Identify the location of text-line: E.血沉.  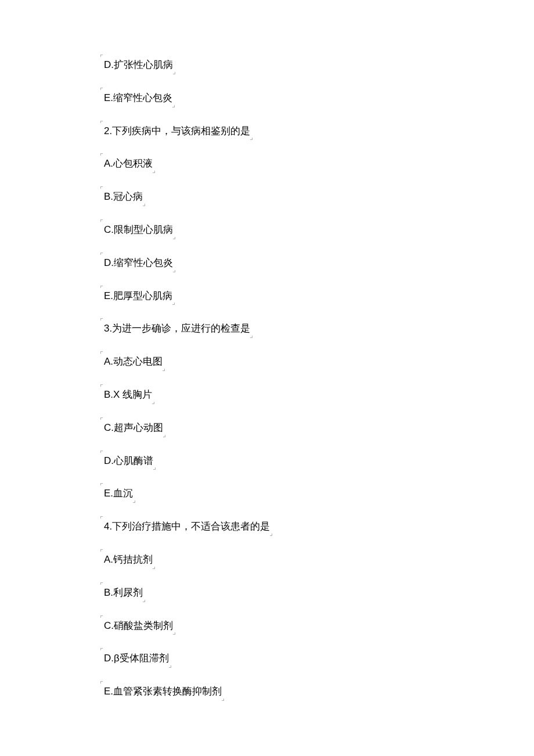
(118, 494).